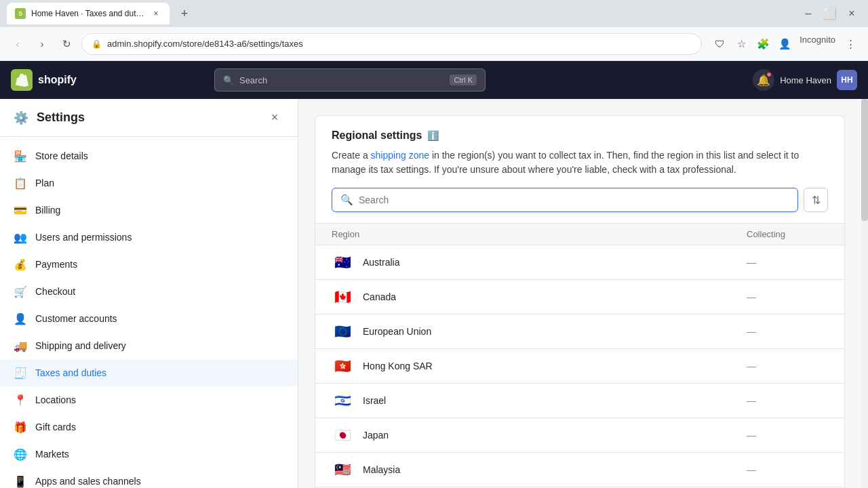 The width and height of the screenshot is (868, 488). What do you see at coordinates (66, 44) in the screenshot?
I see `refresh-button: ↻` at bounding box center [66, 44].